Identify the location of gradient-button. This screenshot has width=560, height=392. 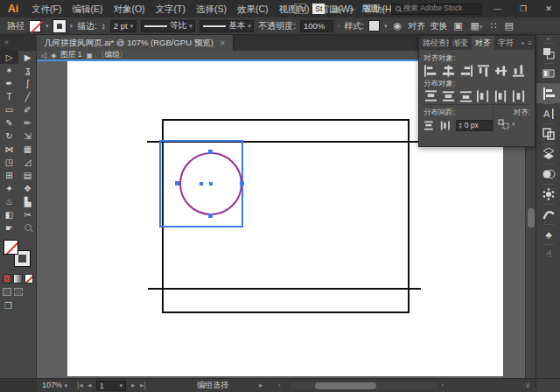
(18, 278).